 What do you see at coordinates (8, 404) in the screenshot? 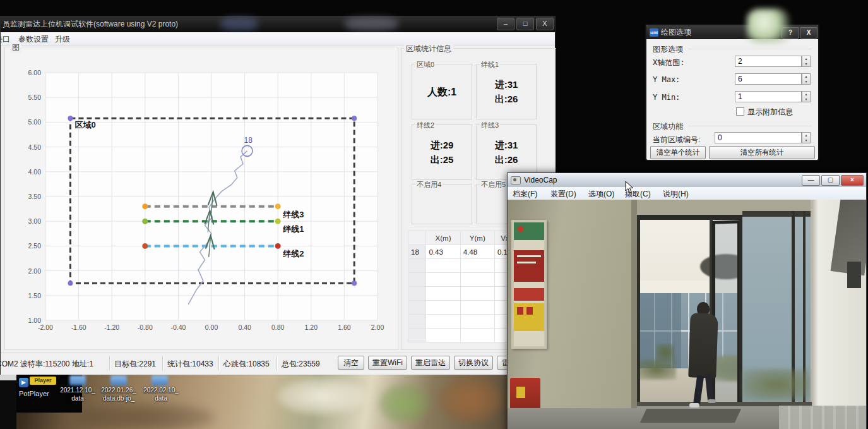
I see `screen-edge-sliver` at bounding box center [8, 404].